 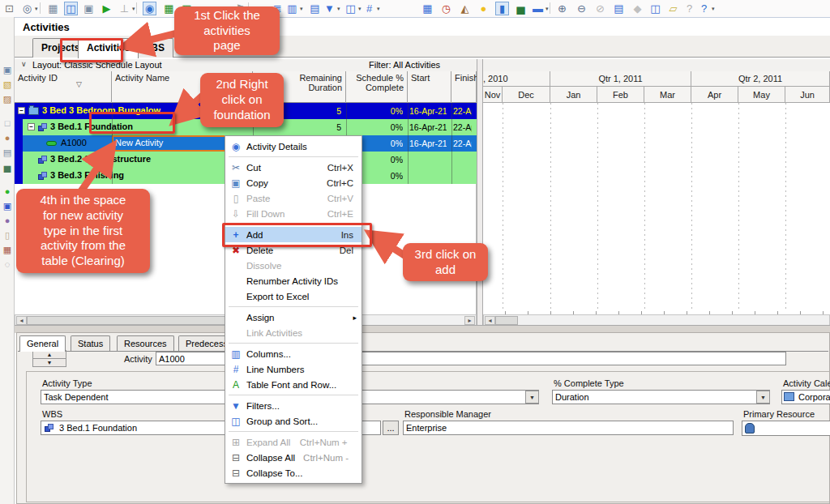 I want to click on activity-name-cell: New Activity, so click(x=139, y=143).